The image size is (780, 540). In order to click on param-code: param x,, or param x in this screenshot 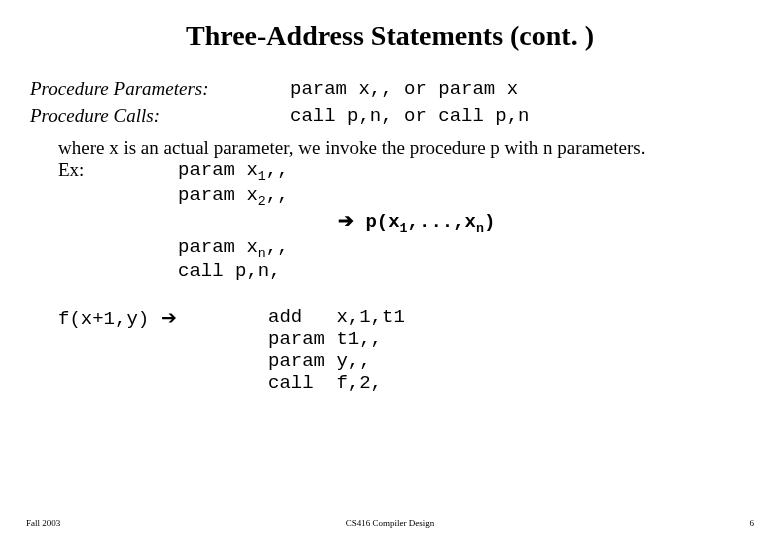, I will do `click(404, 90)`.